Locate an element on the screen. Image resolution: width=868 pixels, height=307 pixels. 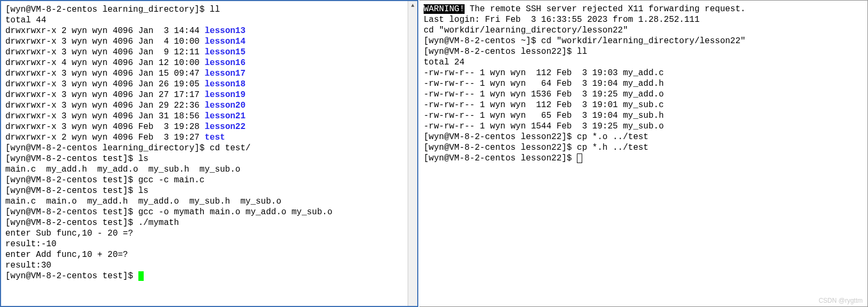
terminal-line: [wyn@VM-8-2-centos test]$ gcc -c main.c is located at coordinates (209, 180).